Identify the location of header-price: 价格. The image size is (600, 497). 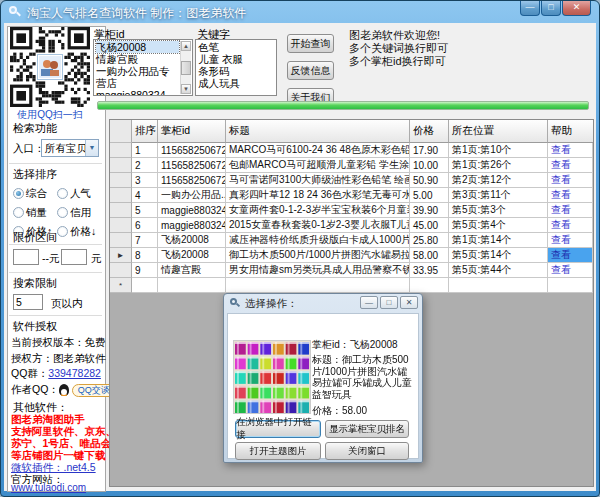
(430, 132).